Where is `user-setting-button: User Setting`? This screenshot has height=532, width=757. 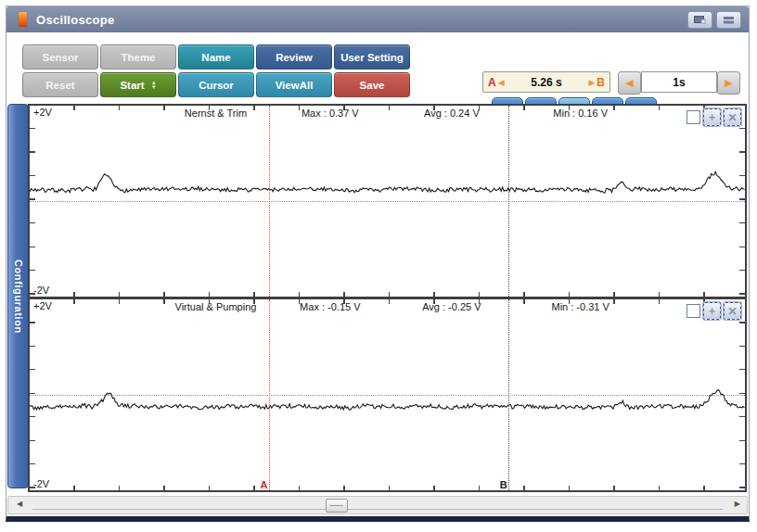
user-setting-button: User Setting is located at coordinates (372, 57).